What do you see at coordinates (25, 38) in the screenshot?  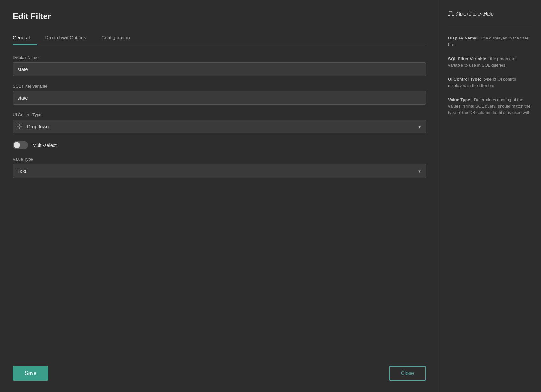 I see `tab-general: General` at bounding box center [25, 38].